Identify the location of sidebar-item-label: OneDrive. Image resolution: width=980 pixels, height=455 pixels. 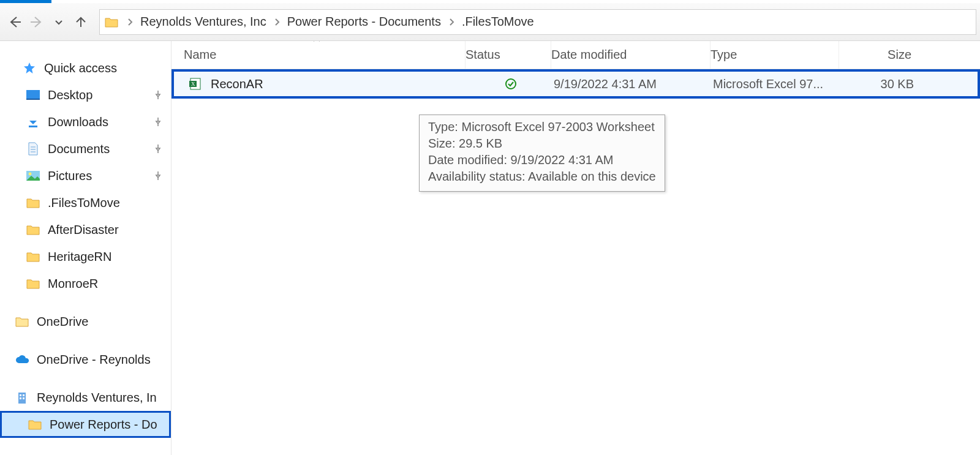
(62, 322).